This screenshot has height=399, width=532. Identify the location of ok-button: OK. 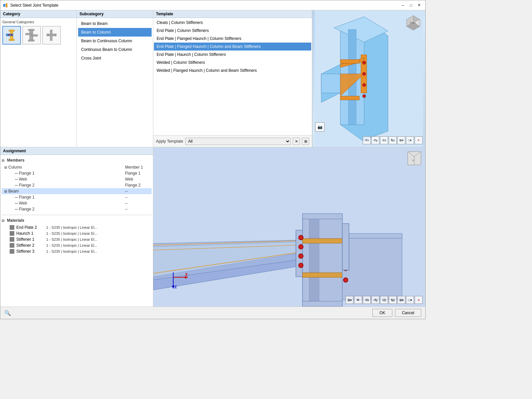
(382, 313).